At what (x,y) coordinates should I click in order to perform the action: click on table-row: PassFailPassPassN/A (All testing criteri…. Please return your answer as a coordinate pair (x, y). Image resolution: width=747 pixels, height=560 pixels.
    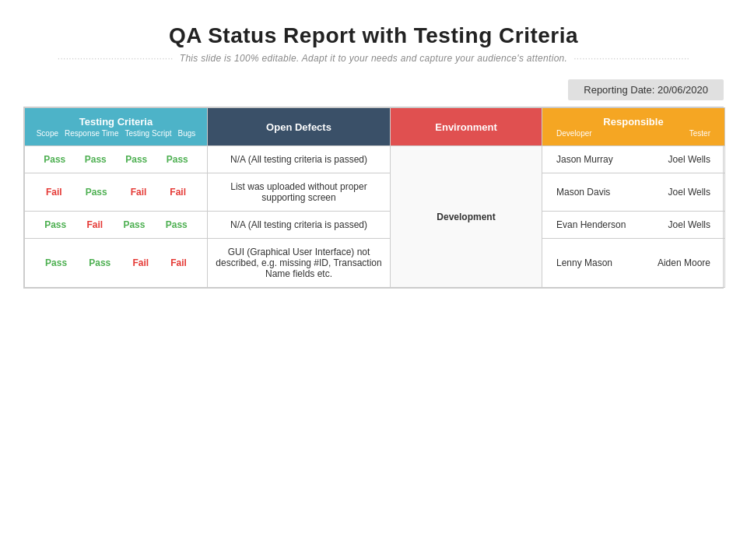
    Looking at the image, I should click on (375, 226).